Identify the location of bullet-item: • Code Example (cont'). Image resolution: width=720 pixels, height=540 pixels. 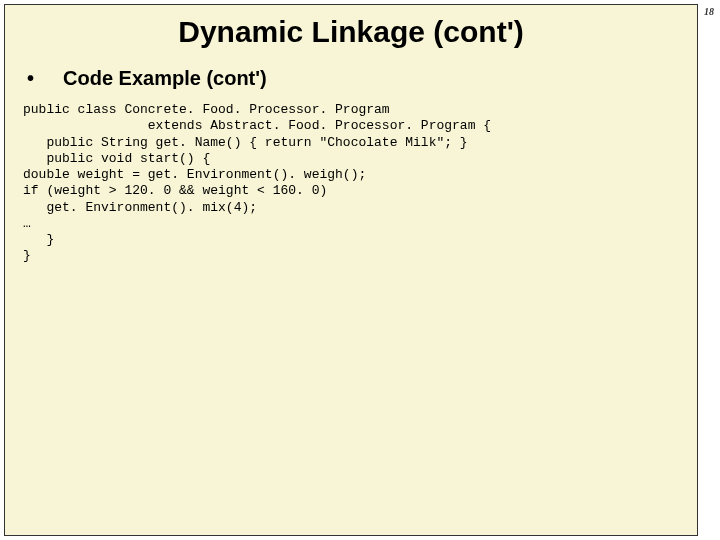
(355, 78).